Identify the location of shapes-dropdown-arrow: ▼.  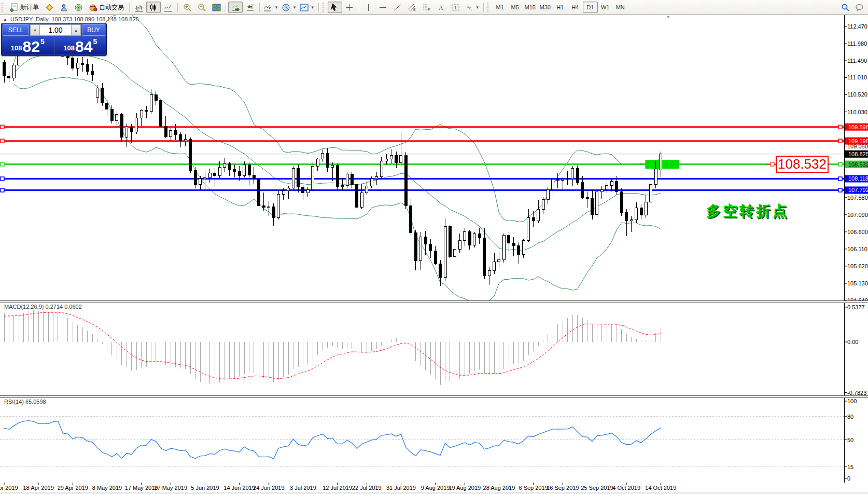
(478, 7).